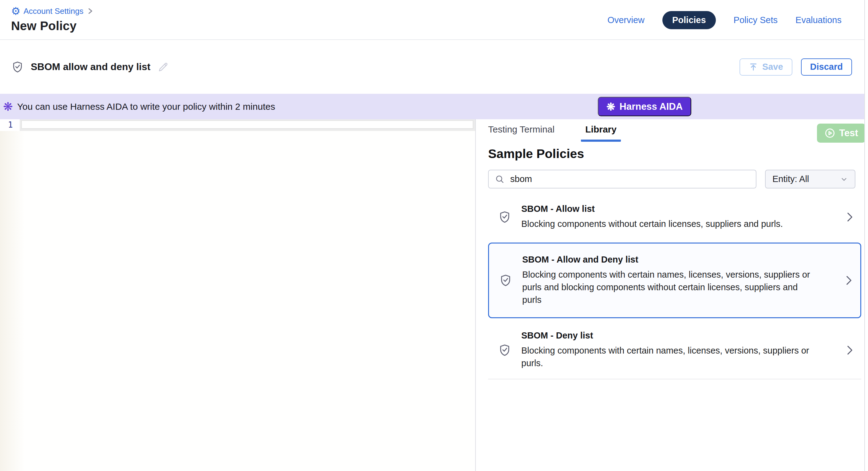 The height and width of the screenshot is (471, 868). What do you see at coordinates (666, 335) in the screenshot?
I see `policy-card-title: SBOM - Deny list` at bounding box center [666, 335].